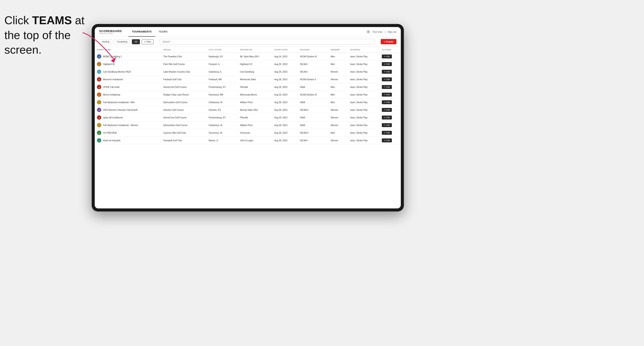 Image resolution: width=644 pixels, height=346 pixels. What do you see at coordinates (128, 125) in the screenshot?
I see `cell-event-name: ⛳ Fall Statesmen Invitational - Women` at bounding box center [128, 125].